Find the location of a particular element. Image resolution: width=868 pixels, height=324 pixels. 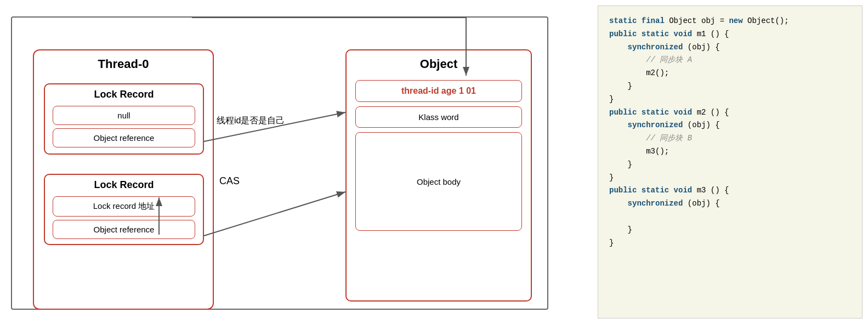

code-line-12: } is located at coordinates (730, 165).